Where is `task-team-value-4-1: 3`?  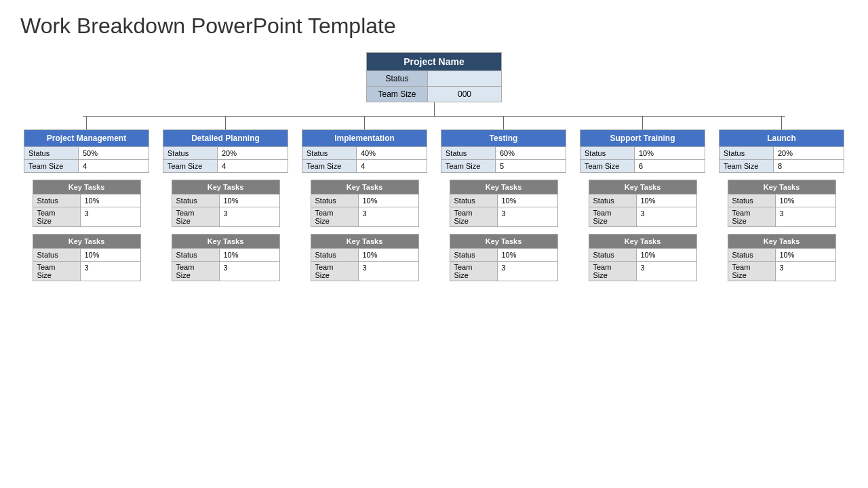
task-team-value-4-1: 3 is located at coordinates (667, 271).